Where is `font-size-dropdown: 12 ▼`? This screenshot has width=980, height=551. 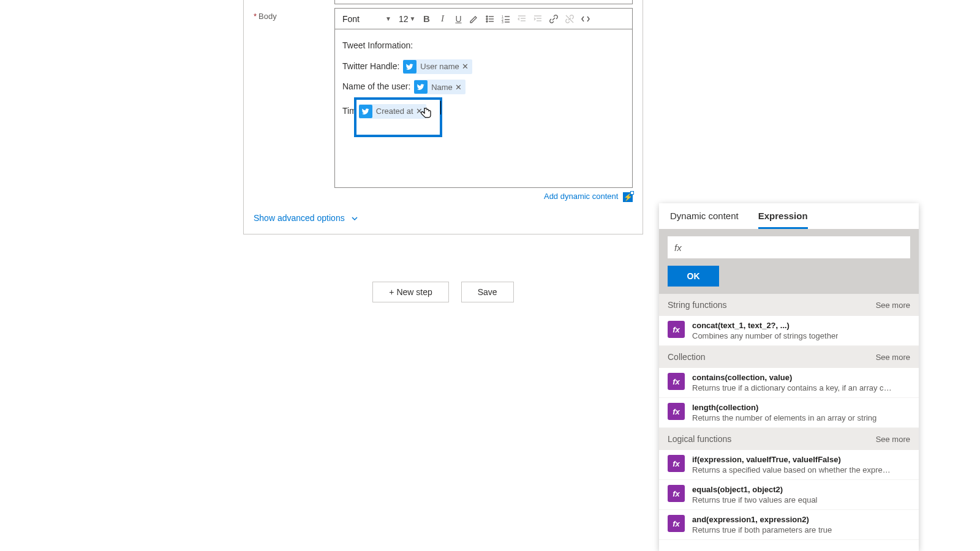
font-size-dropdown: 12 ▼ is located at coordinates (407, 19).